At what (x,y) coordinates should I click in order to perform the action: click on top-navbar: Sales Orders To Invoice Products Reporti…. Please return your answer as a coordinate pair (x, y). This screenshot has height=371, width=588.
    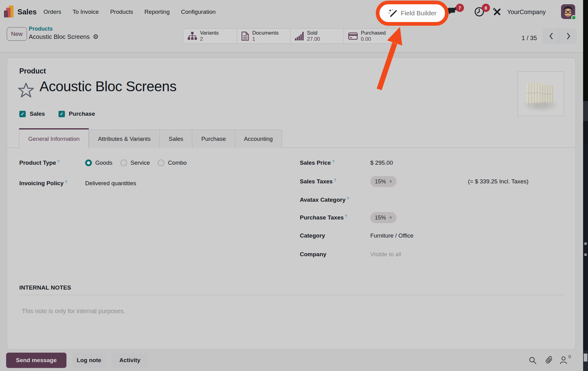
    Looking at the image, I should click on (292, 12).